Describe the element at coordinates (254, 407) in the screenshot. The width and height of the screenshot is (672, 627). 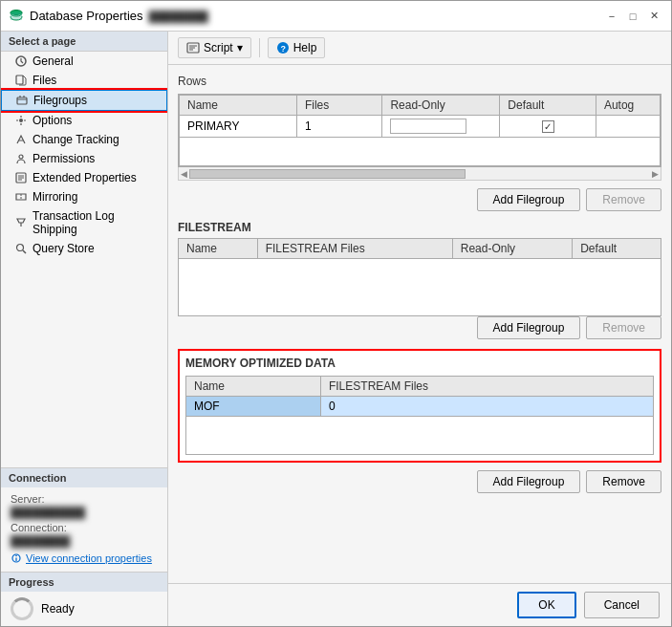
I see `mem-name-cell: MOF` at that location.